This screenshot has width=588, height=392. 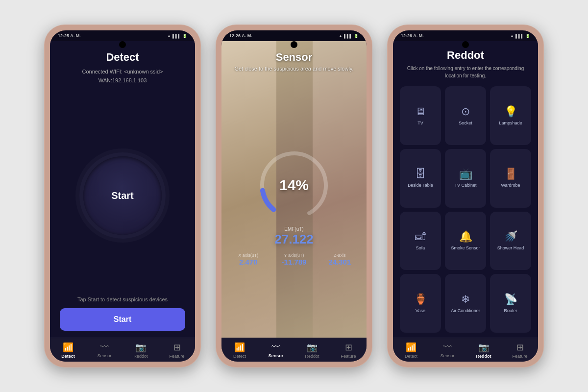 I want to click on nav-feature: ⊞ Feature, so click(x=177, y=350).